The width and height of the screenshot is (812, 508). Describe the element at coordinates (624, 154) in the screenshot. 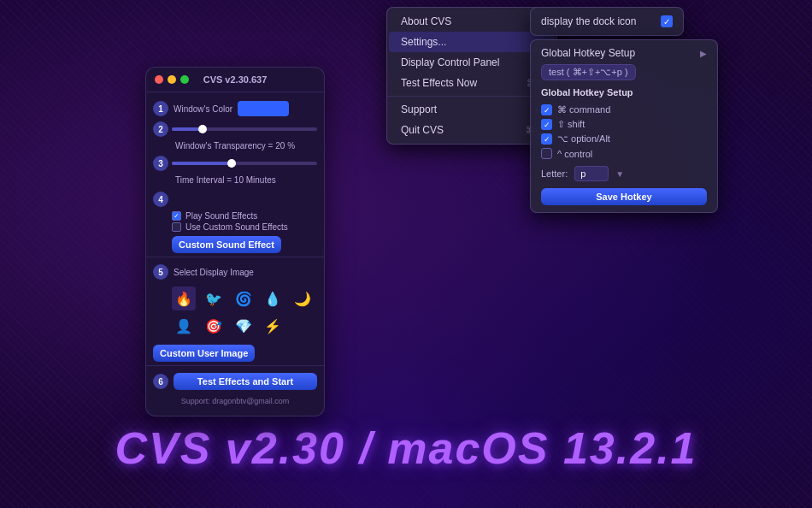

I see `hotkey-control-row: ^ control` at that location.